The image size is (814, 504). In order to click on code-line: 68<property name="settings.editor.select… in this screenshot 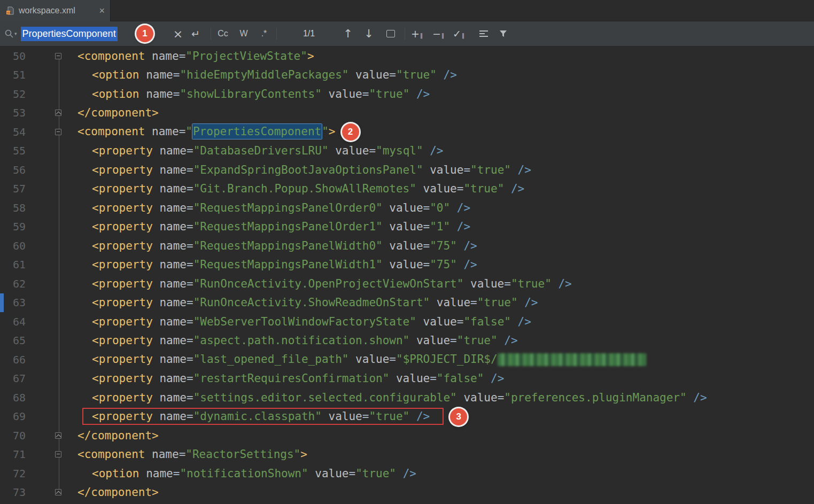, I will do `click(407, 398)`.